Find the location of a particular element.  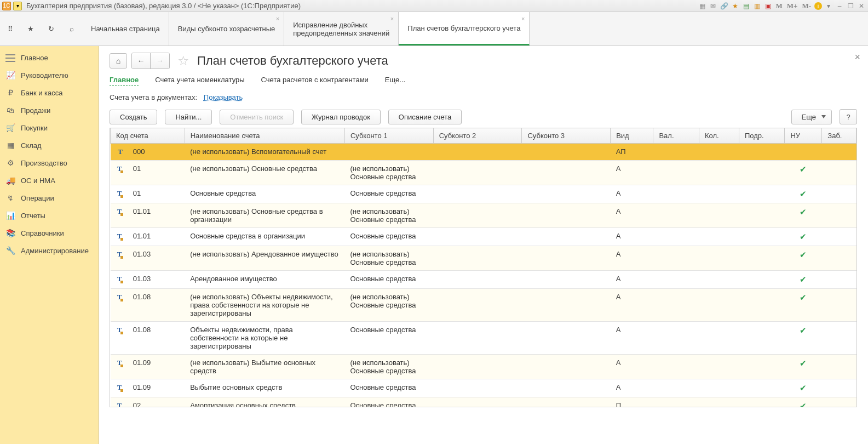

column-header: Кол. is located at coordinates (718, 136).